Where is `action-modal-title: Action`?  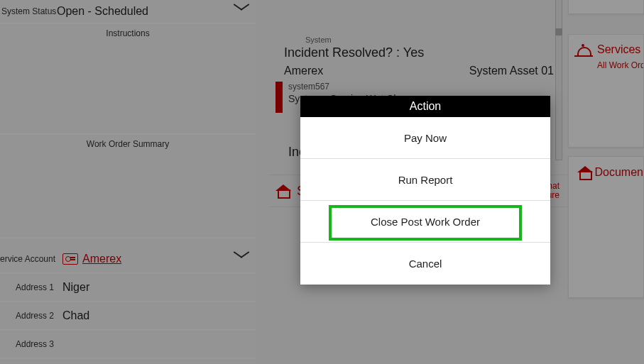 action-modal-title: Action is located at coordinates (425, 106).